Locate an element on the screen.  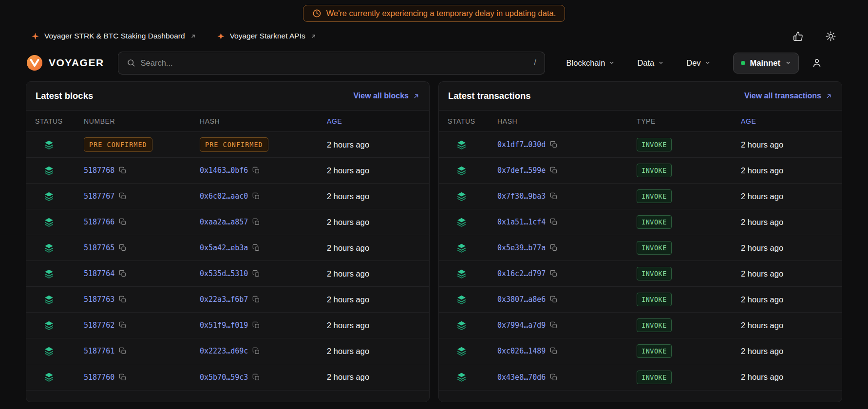
transaction-hash-link: 0x3807…a8e6 is located at coordinates (521, 299).